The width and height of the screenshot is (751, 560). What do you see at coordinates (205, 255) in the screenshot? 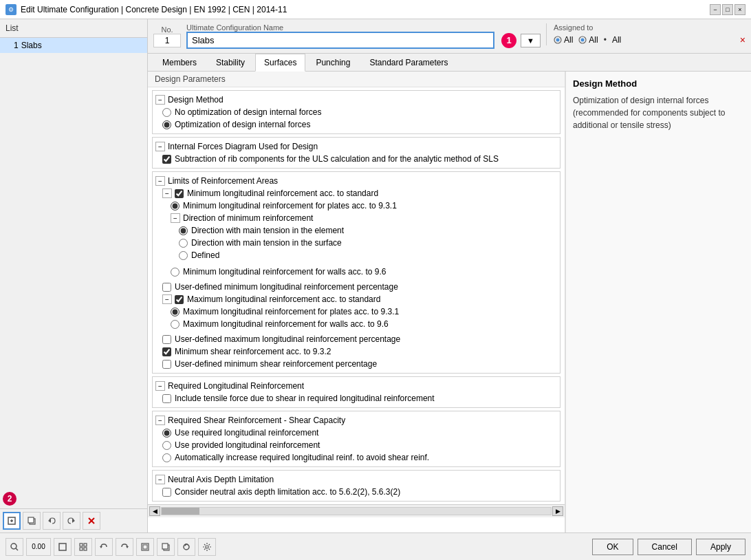
I see `dir-defined-label: Defined` at bounding box center [205, 255].